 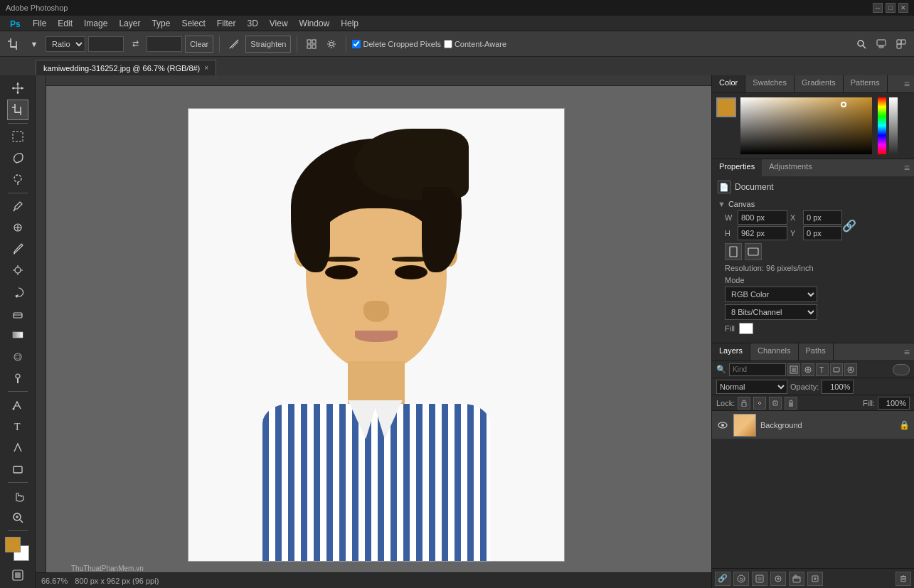 What do you see at coordinates (770, 84) in the screenshot?
I see `tab-swatches: Swatches` at bounding box center [770, 84].